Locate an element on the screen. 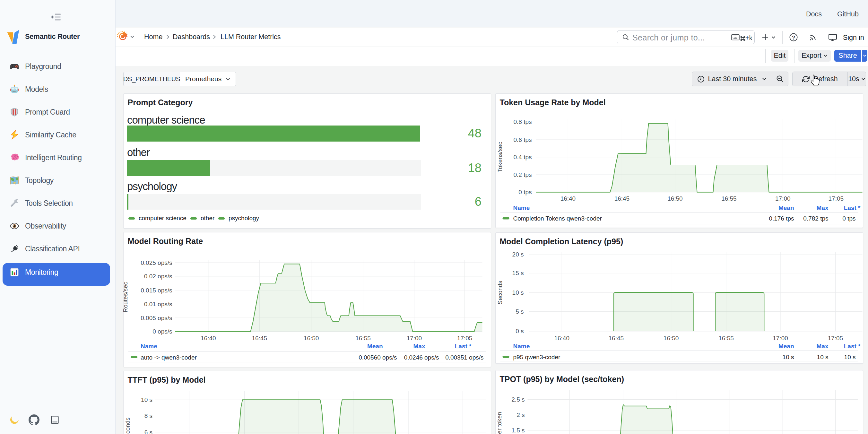  svg-text: 15 s is located at coordinates (518, 273).